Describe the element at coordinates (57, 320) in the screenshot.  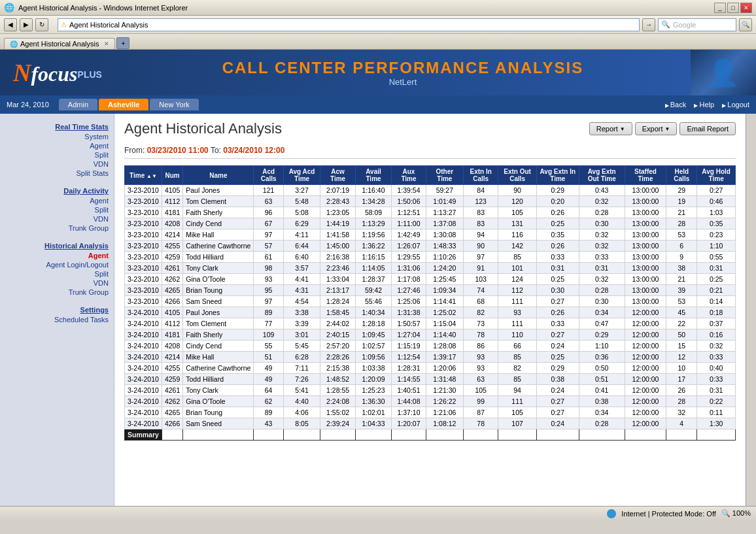
I see `sidebar-item-scheduledtasks: Scheduled Tasks` at that location.